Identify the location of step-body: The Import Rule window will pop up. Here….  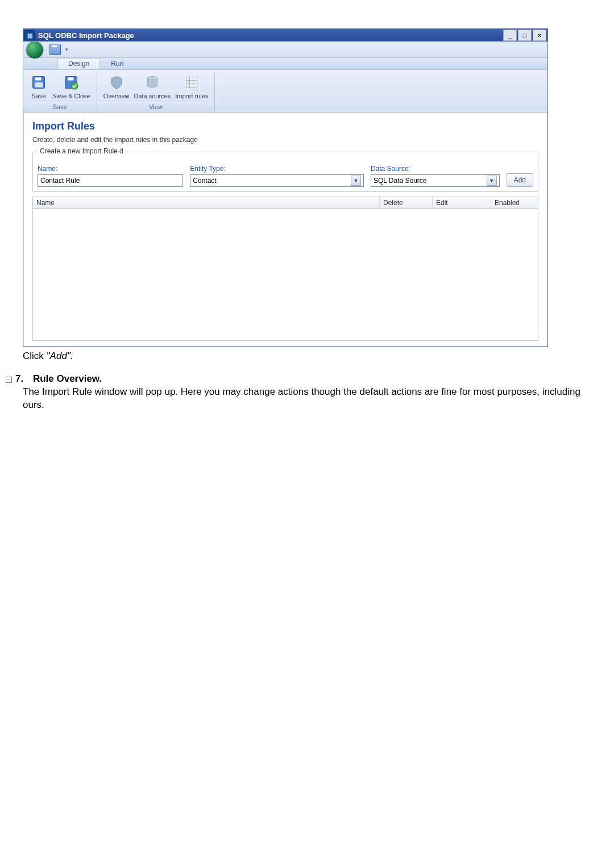
(307, 399).